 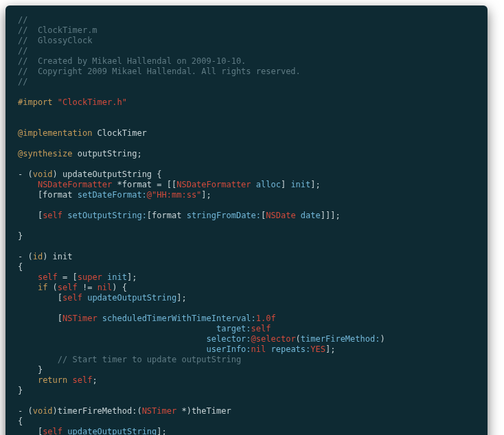 I want to click on selector: selector:, so click(x=229, y=339).